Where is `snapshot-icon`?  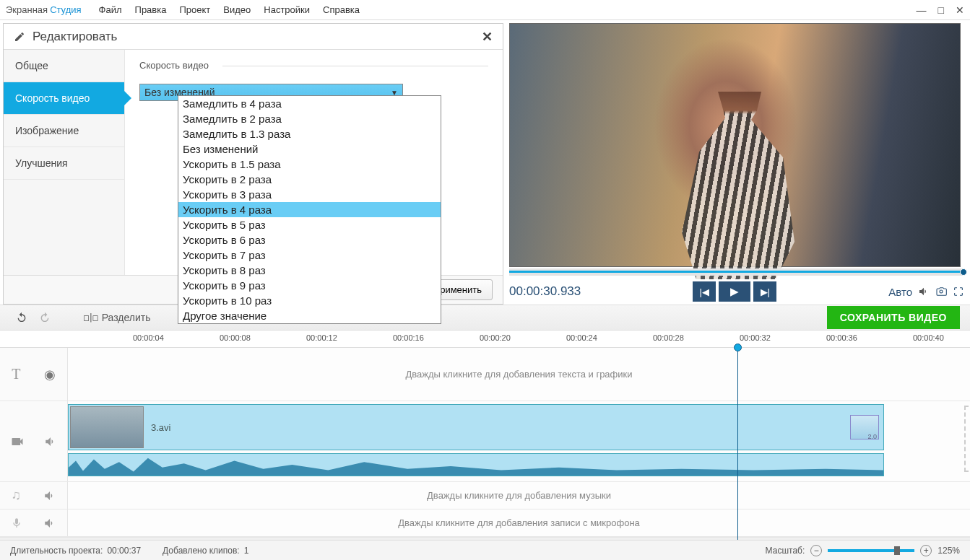
snapshot-icon is located at coordinates (941, 292).